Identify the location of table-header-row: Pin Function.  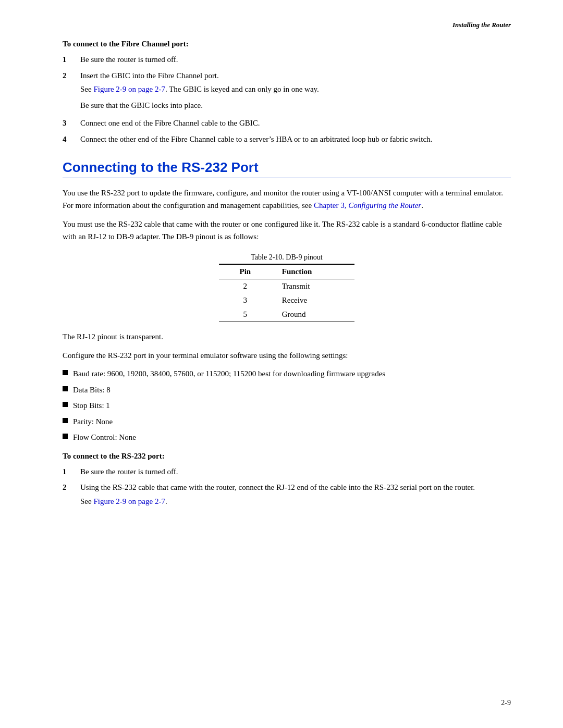
(287, 272).